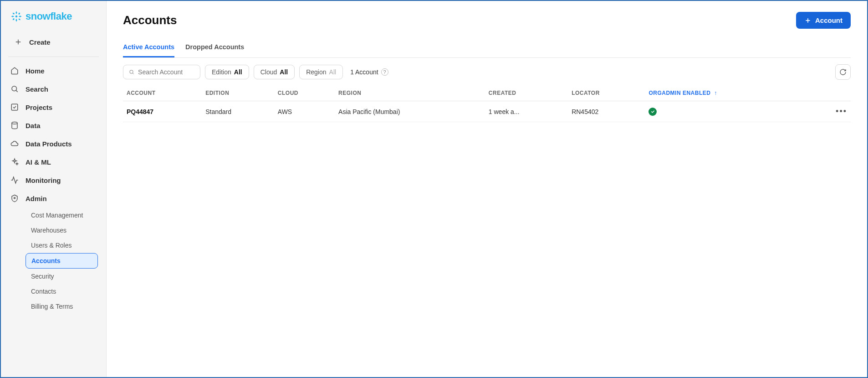 The height and width of the screenshot is (378, 868). I want to click on activity-icon, so click(15, 180).